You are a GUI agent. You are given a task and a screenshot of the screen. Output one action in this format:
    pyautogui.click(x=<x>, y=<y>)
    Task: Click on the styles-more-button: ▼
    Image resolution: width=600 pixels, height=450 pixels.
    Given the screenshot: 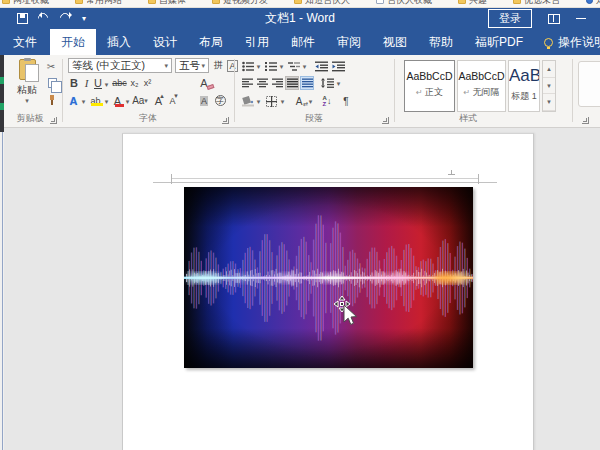 What is the action you would take?
    pyautogui.click(x=549, y=102)
    